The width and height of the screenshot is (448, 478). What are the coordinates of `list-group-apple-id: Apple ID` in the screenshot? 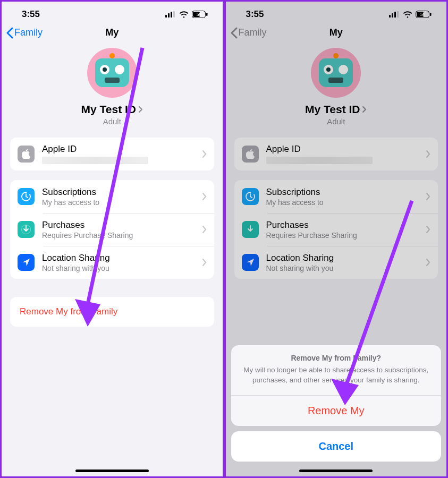 It's located at (112, 154).